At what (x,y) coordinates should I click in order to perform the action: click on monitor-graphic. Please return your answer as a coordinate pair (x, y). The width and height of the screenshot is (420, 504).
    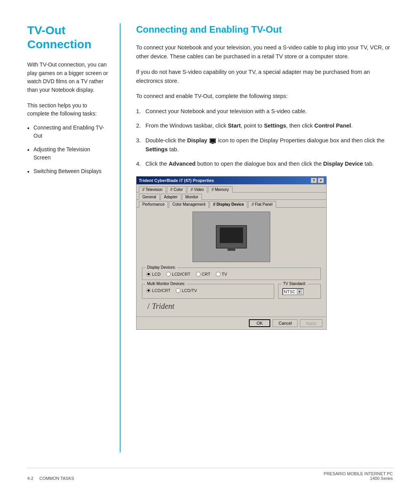
    Looking at the image, I should click on (231, 237).